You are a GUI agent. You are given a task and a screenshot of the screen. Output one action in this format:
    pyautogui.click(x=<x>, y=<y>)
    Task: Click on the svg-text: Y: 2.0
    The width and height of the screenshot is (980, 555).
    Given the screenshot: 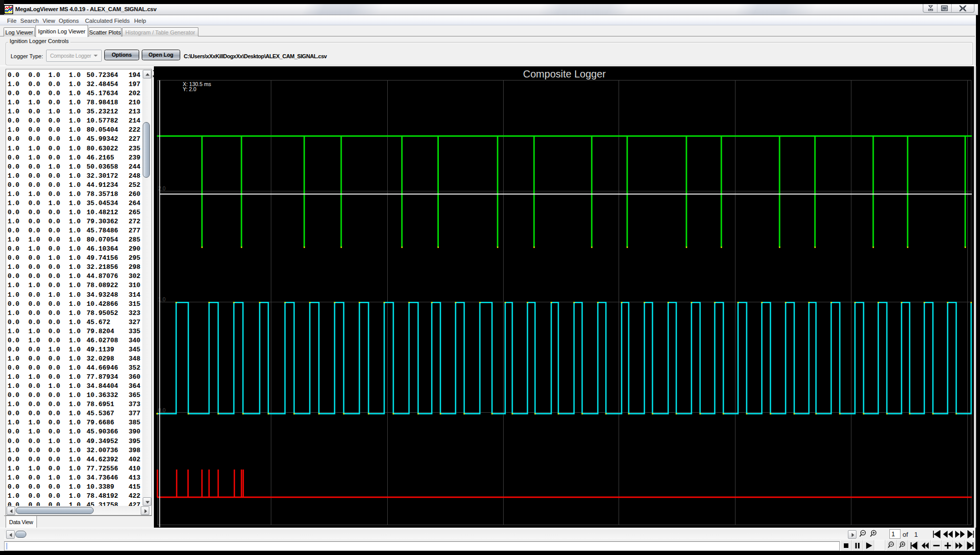 What is the action you would take?
    pyautogui.click(x=189, y=89)
    